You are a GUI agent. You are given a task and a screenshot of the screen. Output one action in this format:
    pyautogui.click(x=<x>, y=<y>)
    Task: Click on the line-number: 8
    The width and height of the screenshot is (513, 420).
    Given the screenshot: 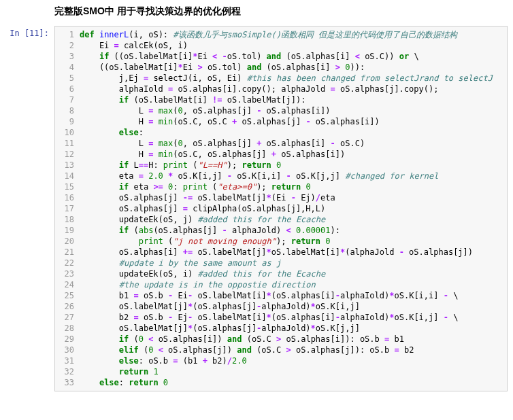 What is the action you would take?
    pyautogui.click(x=66, y=111)
    